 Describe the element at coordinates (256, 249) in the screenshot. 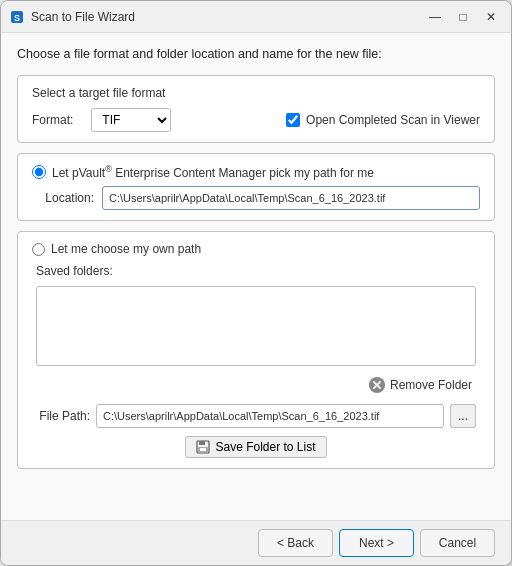

I see `manual-path-radio-row: Let me choose my own path` at that location.